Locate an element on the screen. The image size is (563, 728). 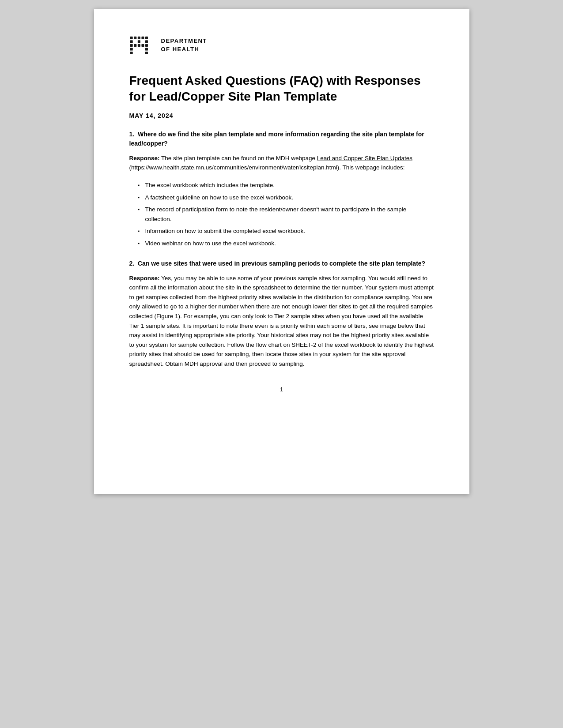
bullet-1: The excel workbook which includes the te… is located at coordinates (286, 185).